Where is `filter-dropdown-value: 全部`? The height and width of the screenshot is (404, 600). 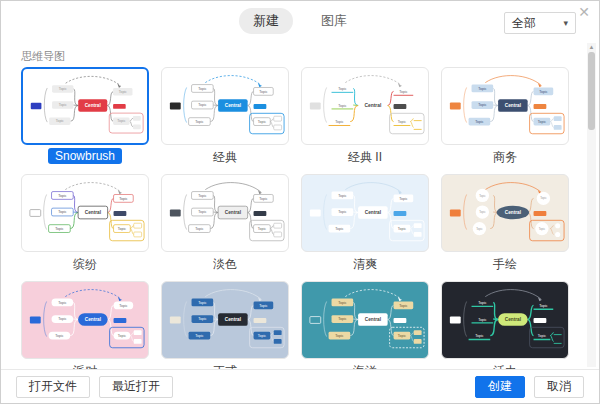
filter-dropdown-value: 全部 is located at coordinates (524, 24).